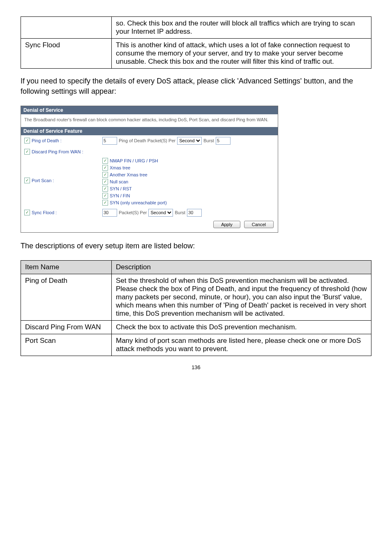 The image size is (392, 555). Describe the element at coordinates (150, 120) in the screenshot. I see `dos-description: The Broadband router's firewall can bloc…` at that location.